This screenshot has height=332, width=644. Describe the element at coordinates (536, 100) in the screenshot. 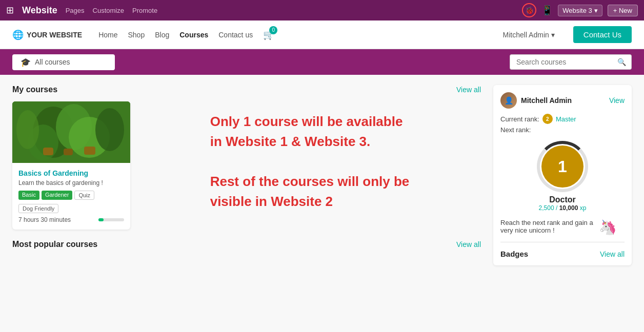

I see `user-info: 👤 Mitchell Admin` at that location.